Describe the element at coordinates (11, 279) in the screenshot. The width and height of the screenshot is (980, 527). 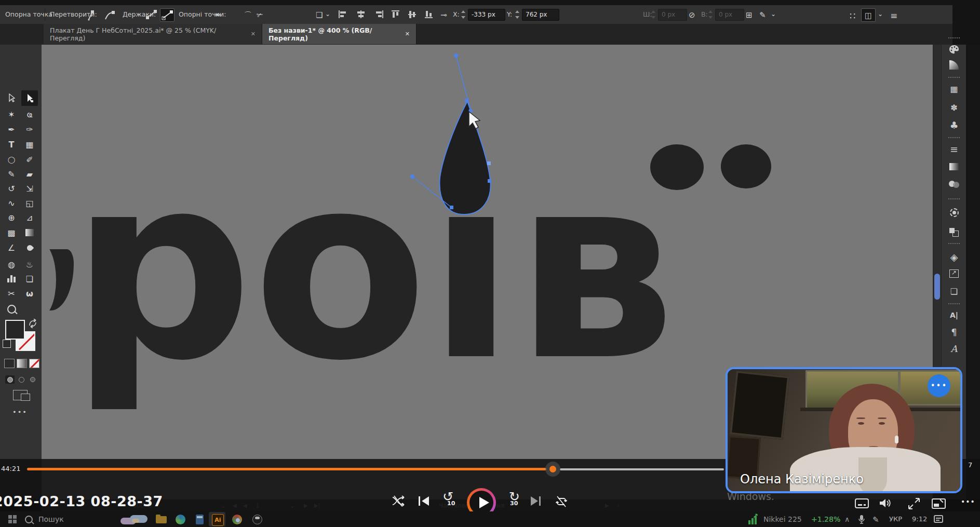
I see `column-graph-tool` at that location.